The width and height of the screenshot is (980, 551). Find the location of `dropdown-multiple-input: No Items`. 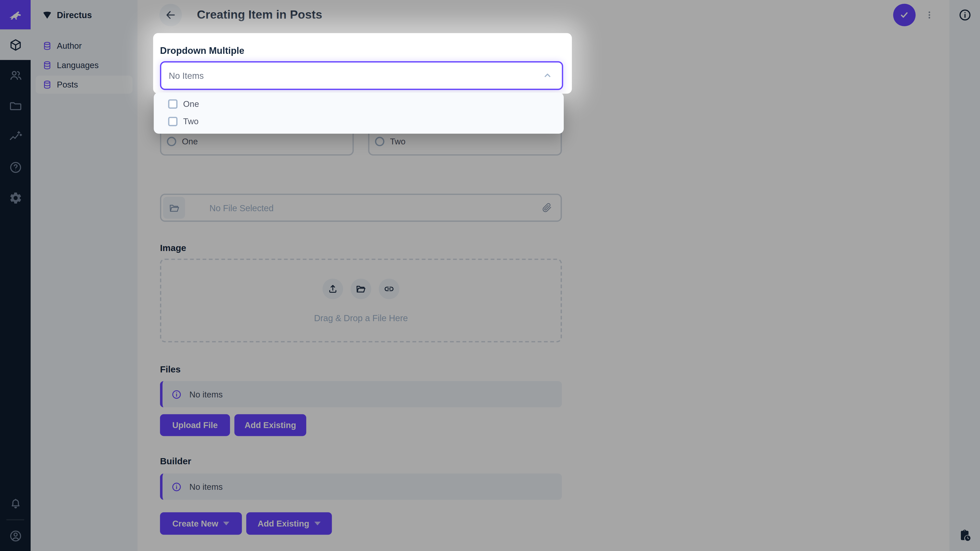

dropdown-multiple-input: No Items is located at coordinates (362, 76).